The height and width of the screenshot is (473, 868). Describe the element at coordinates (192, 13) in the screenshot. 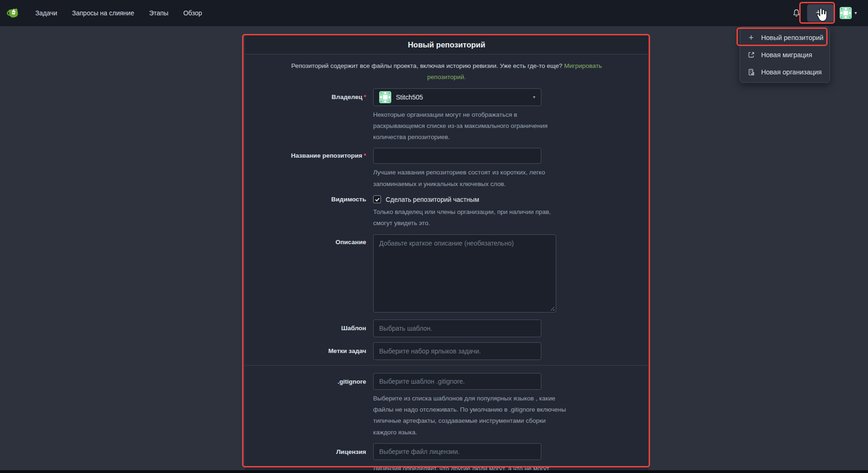

I see `nav-explore: Обзор` at that location.